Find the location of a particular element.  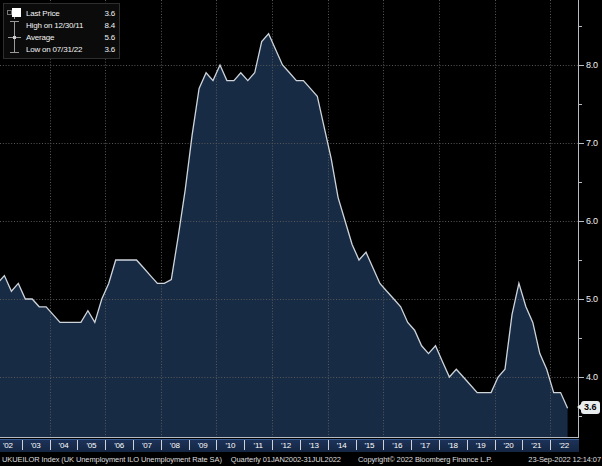

last-price-square-icon is located at coordinates (15, 13).